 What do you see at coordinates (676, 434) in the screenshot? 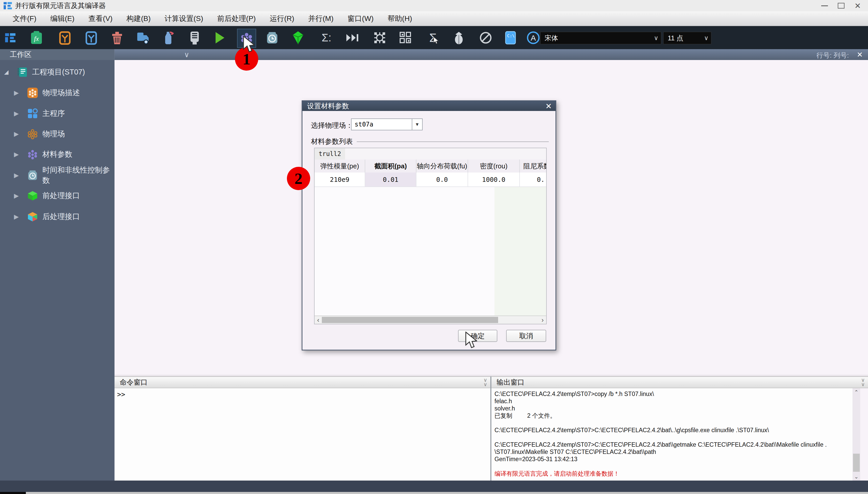
I see `output-window-body: C:\ECTEC\PFELAC2.4.2\temp\ST07>copy /b *…` at bounding box center [676, 434].